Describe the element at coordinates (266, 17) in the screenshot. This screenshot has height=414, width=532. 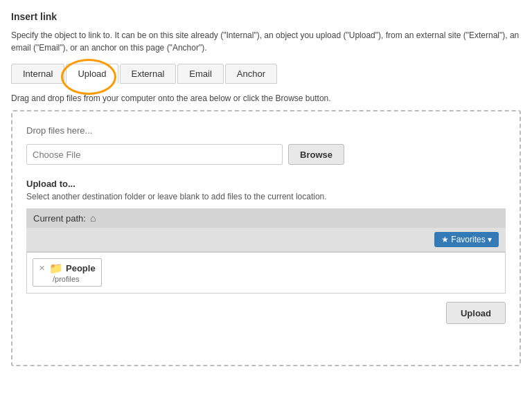
I see `dialog-title: Insert link` at that location.